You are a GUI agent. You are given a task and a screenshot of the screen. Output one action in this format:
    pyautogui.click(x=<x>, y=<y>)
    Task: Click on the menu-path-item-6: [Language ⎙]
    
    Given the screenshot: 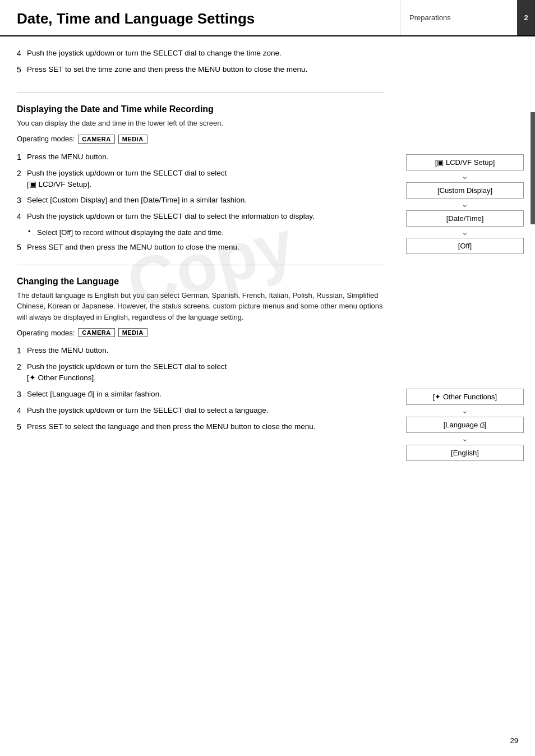 What is the action you would take?
    pyautogui.click(x=465, y=425)
    